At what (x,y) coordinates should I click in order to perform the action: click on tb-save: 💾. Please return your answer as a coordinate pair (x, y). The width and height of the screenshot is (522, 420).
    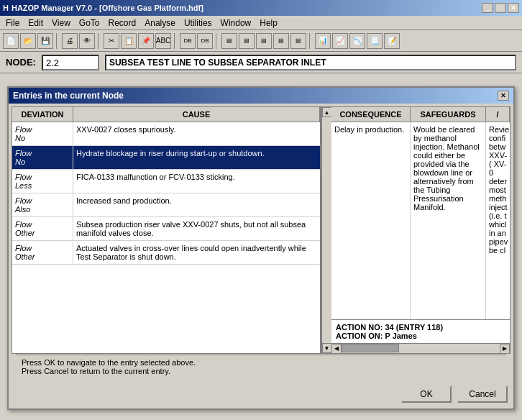
    Looking at the image, I should click on (45, 41).